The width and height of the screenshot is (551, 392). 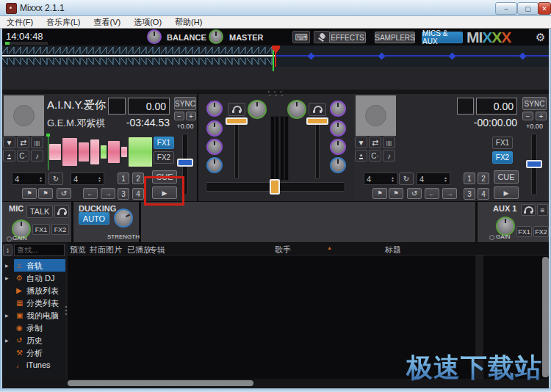 I want to click on deck2-eq-low-knob, so click(x=338, y=147).